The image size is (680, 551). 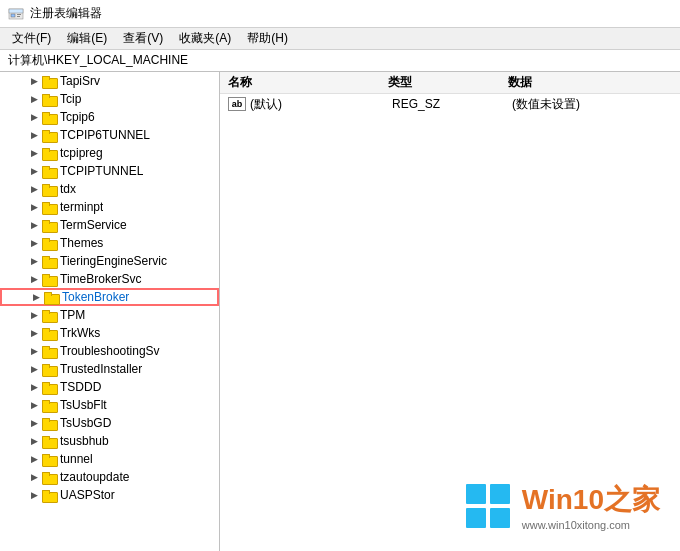 What do you see at coordinates (34, 477) in the screenshot?
I see `expand-icon-tzautoupdate: ▶` at bounding box center [34, 477].